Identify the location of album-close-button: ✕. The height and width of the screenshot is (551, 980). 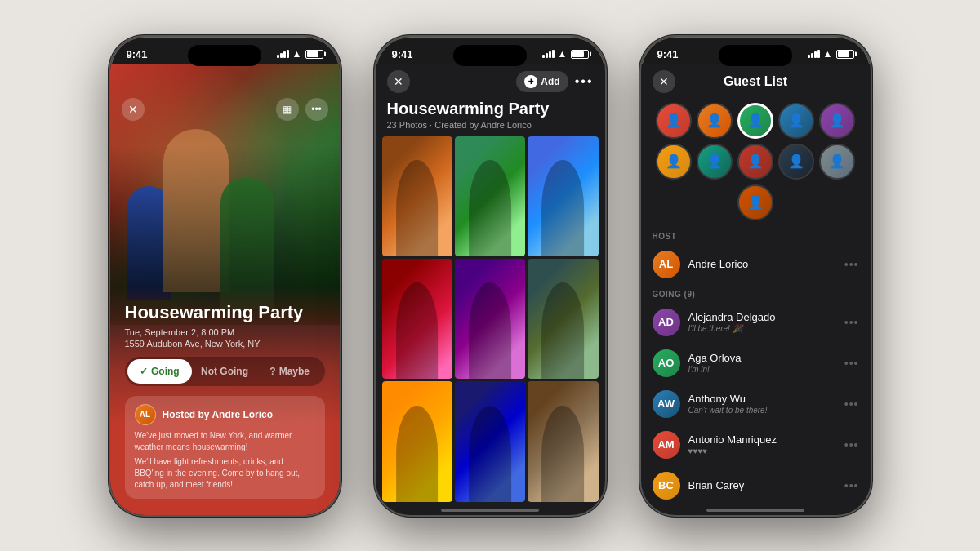
(399, 82).